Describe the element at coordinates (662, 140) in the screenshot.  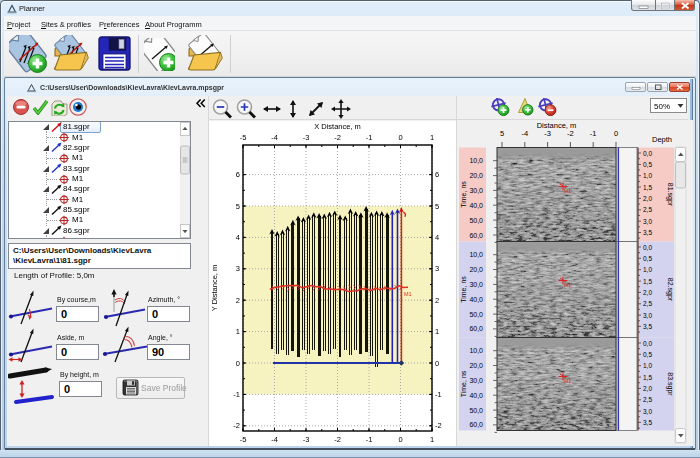
I see `svg-text: Depth` at that location.